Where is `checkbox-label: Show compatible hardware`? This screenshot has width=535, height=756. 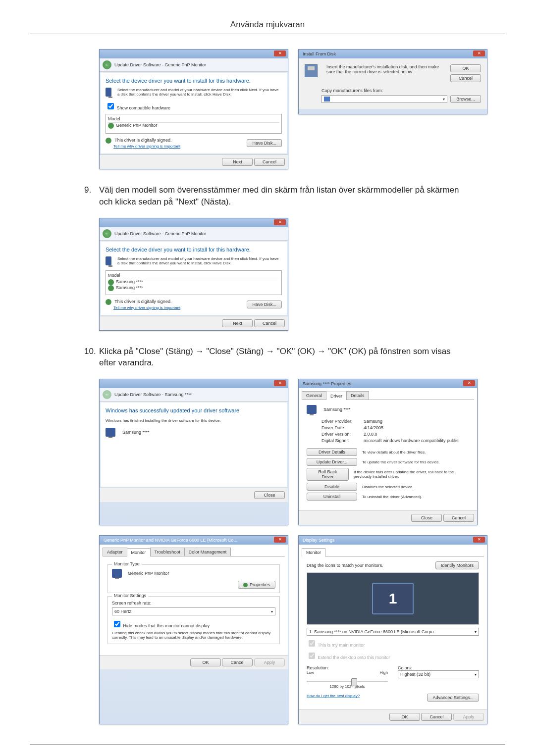 checkbox-label: Show compatible hardware is located at coordinates (144, 108).